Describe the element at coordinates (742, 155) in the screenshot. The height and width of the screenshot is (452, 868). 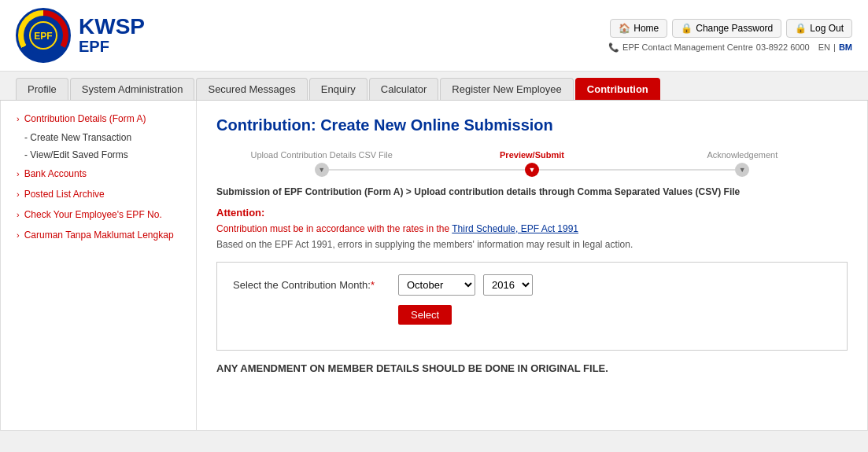
I see `step-ack-label: Acknowledgement` at that location.